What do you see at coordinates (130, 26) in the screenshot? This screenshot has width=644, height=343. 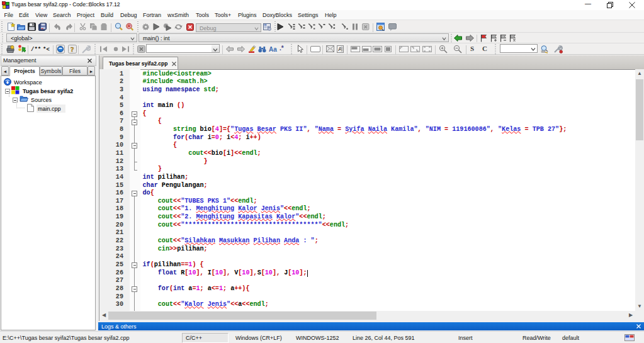 I see `svg-text: R` at bounding box center [130, 26].